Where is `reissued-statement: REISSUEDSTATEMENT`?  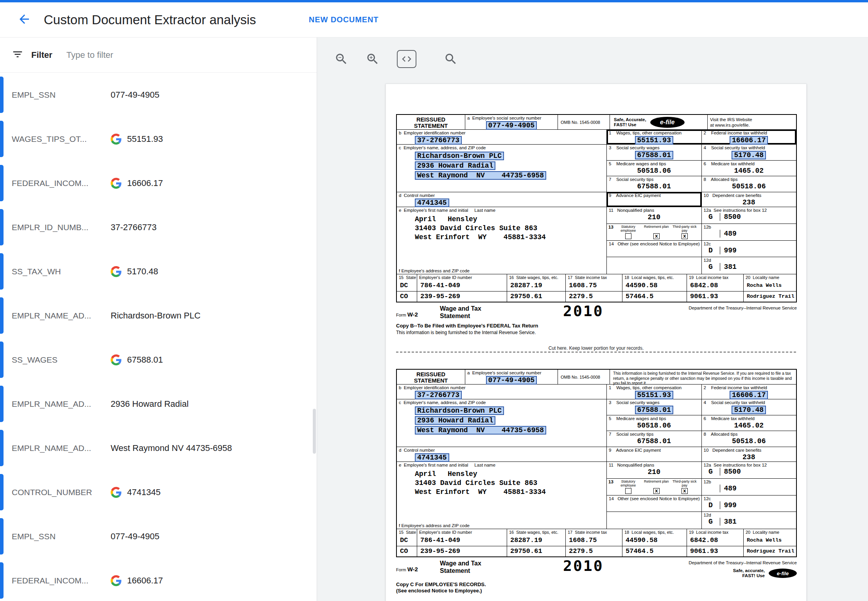
reissued-statement: REISSUEDSTATEMENT is located at coordinates (431, 377).